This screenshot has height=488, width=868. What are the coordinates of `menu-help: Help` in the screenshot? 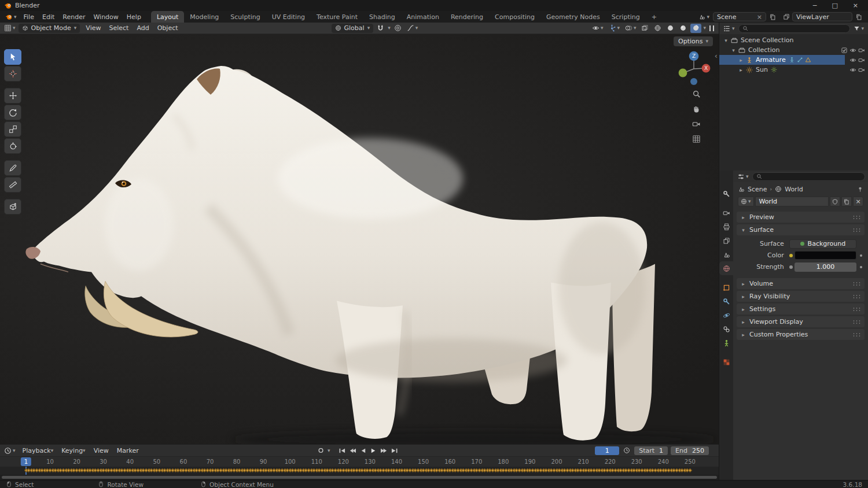 It's located at (134, 17).